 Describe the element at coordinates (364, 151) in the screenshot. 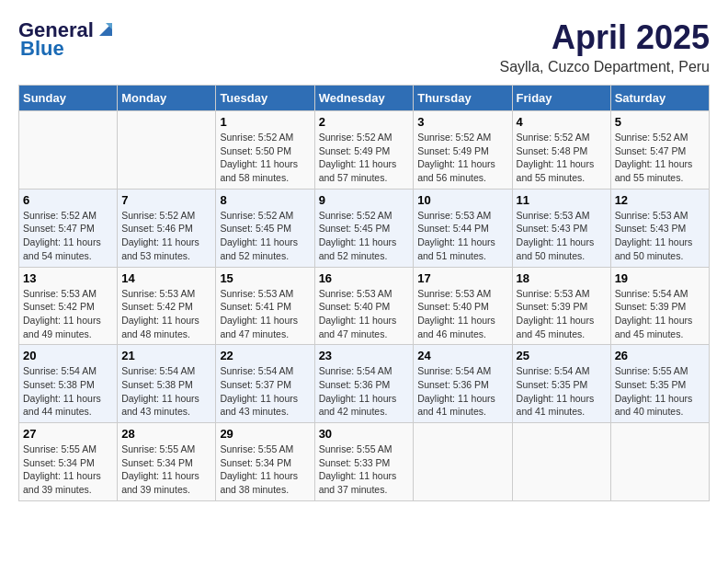

I see `calendar-week-1: 1Sunrise: 5:52 AMSunset: 5:50 PMDaylight…` at that location.